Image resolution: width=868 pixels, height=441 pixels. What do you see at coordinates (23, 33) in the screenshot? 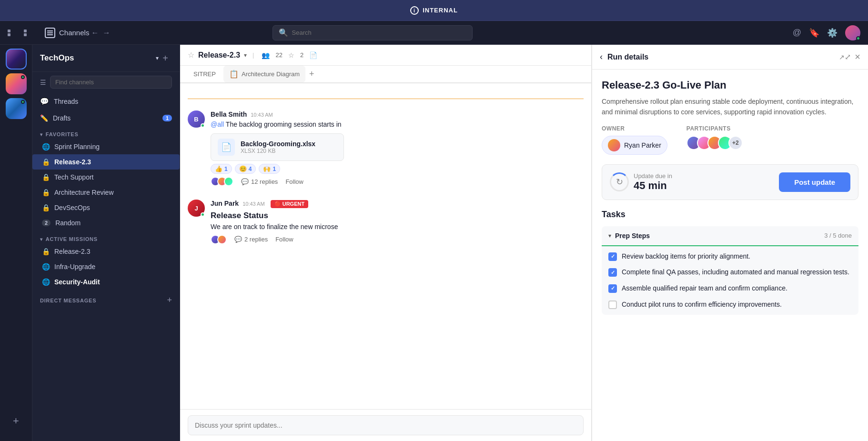
I see `apps-grid` at bounding box center [23, 33].